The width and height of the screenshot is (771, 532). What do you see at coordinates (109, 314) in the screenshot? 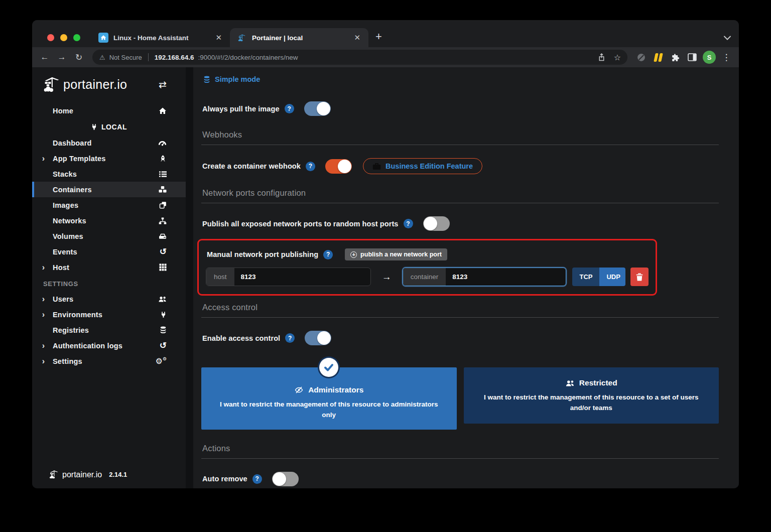
I see `sidebar-item-environments: › Environments` at bounding box center [109, 314].